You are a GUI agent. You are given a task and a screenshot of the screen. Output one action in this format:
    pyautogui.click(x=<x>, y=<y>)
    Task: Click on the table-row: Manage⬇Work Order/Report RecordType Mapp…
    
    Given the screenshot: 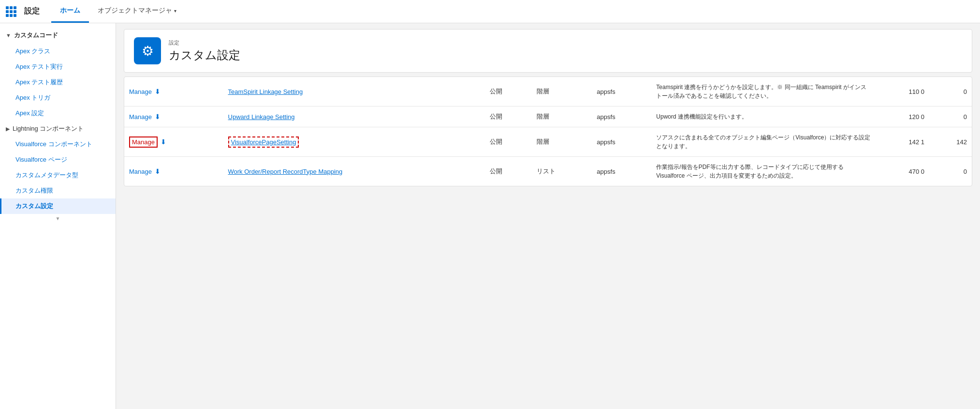 What is the action you would take?
    pyautogui.click(x=548, y=171)
    